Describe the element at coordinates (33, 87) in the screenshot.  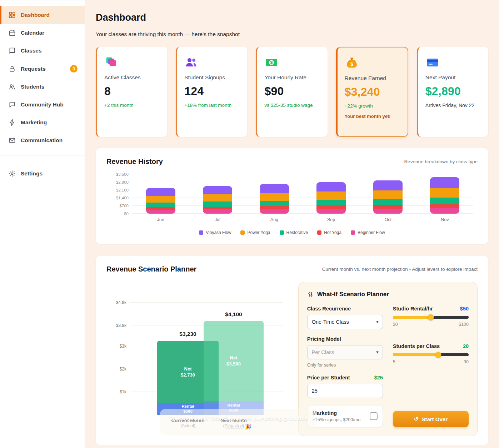
I see `sidebar-item-label: Students` at that location.